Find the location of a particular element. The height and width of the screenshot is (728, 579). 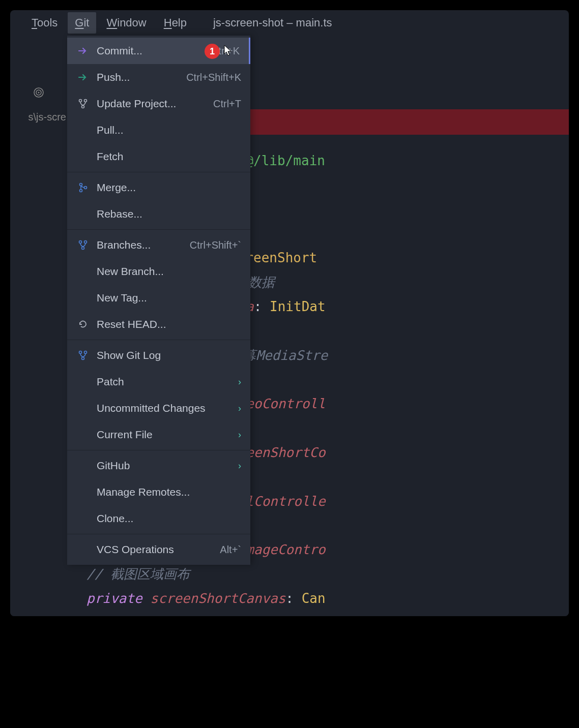

menu-shortcut: Ctrl+T is located at coordinates (227, 104).